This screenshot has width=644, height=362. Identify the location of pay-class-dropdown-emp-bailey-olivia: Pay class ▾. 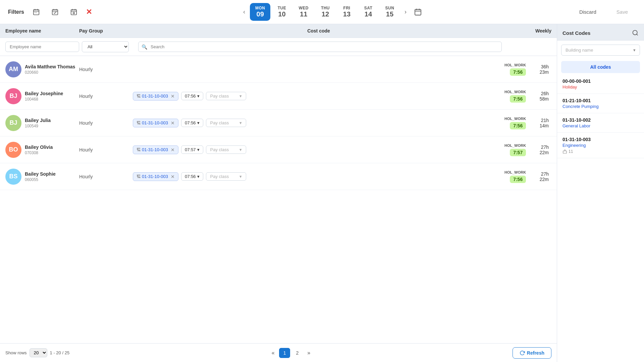
(226, 149).